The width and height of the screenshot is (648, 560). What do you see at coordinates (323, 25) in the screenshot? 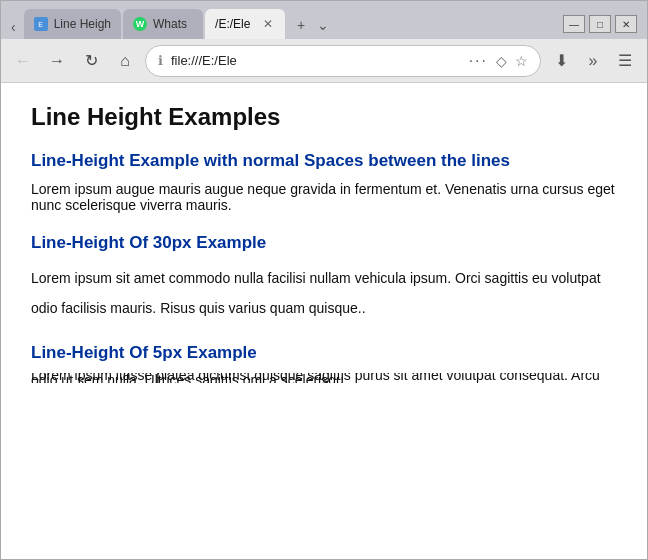
I see `tab-dropdown-icon: ⌄` at bounding box center [323, 25].